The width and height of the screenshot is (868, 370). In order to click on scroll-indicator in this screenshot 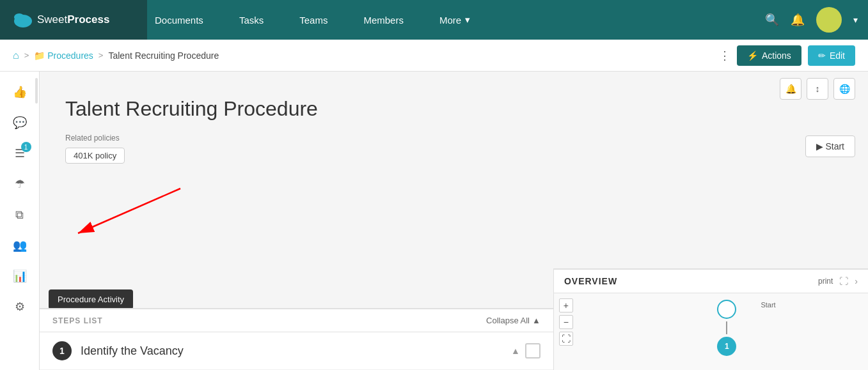, I will do `click(36, 91)`.